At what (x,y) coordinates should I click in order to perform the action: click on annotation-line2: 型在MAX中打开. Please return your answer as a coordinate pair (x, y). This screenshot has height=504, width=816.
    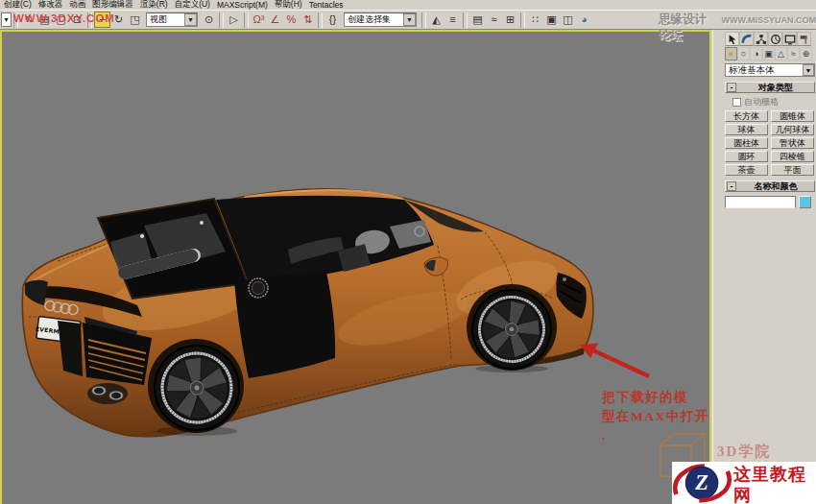
    Looking at the image, I should click on (656, 417).